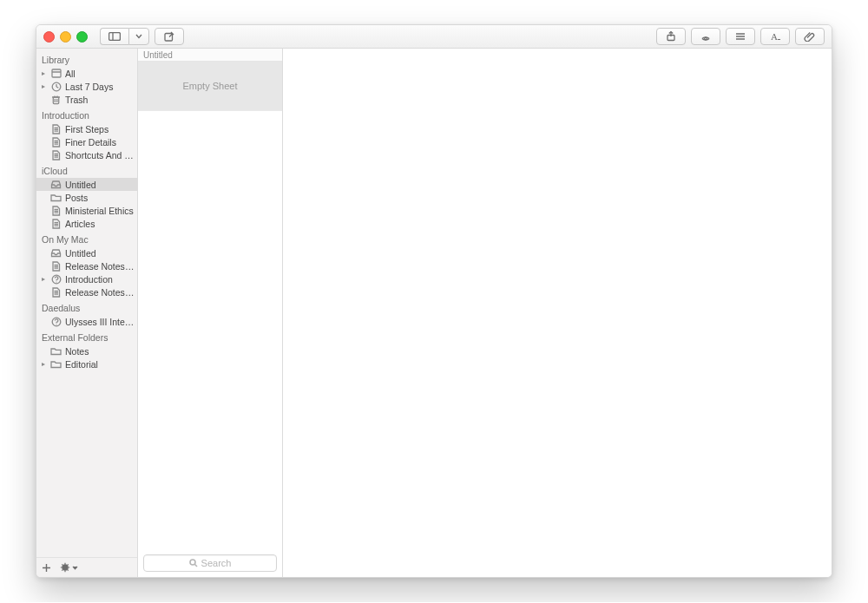  Describe the element at coordinates (706, 36) in the screenshot. I see `preview-icon` at that location.